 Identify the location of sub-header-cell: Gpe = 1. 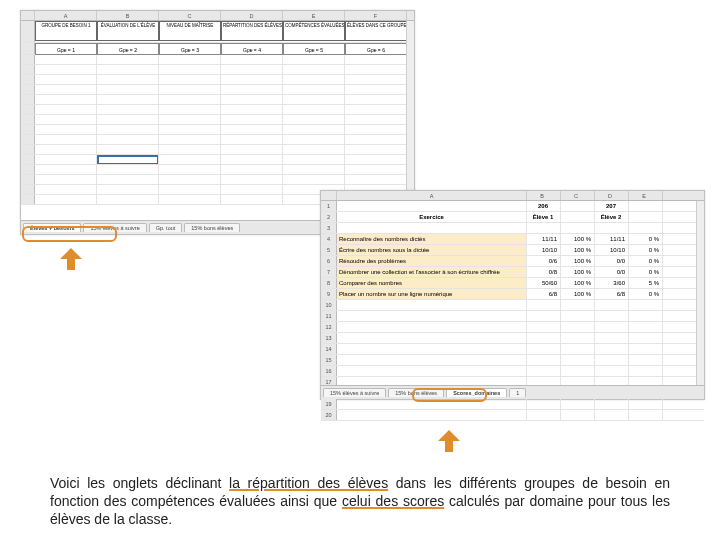
(66, 49).